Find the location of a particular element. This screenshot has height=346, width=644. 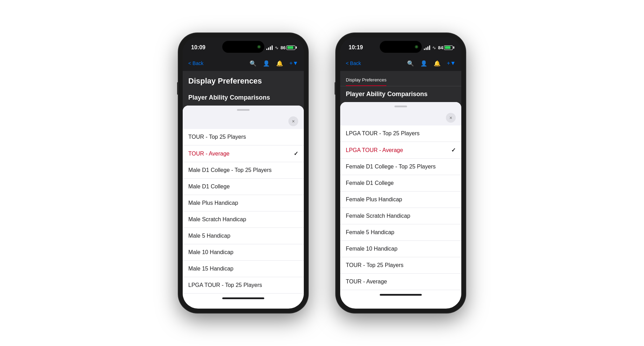

sheet-close-row-1: × is located at coordinates (243, 121).